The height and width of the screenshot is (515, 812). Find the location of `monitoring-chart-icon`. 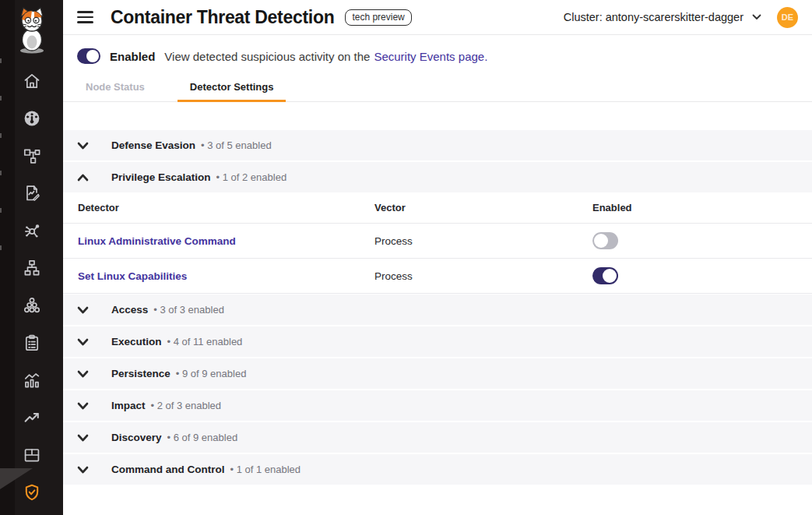

monitoring-chart-icon is located at coordinates (32, 380).